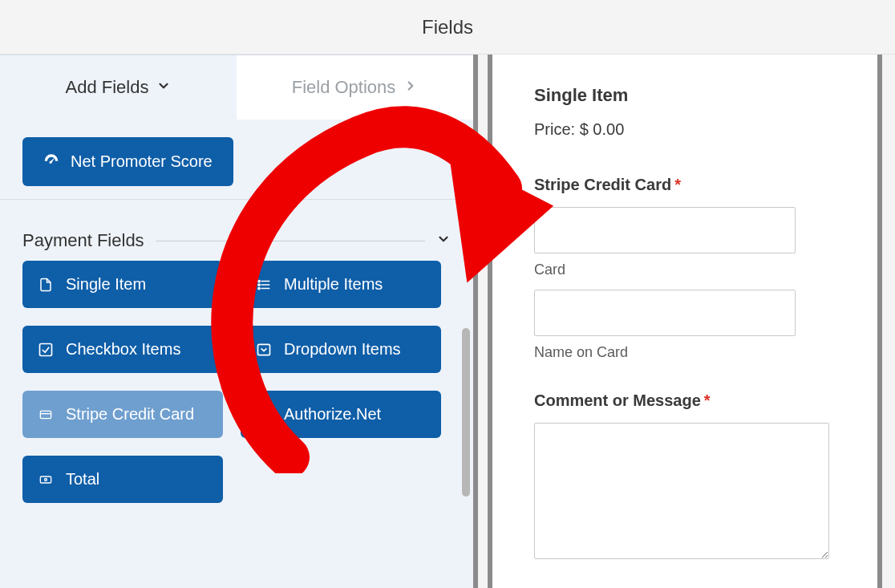 This screenshot has height=588, width=895. I want to click on button-label: Net Promoter Score, so click(141, 162).